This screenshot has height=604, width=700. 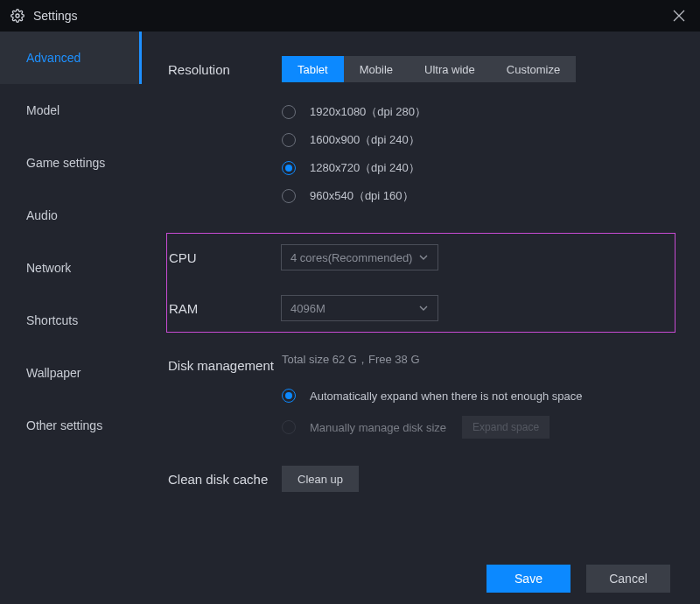 What do you see at coordinates (52, 320) in the screenshot?
I see `sidebar-item-label: Shortcuts` at bounding box center [52, 320].